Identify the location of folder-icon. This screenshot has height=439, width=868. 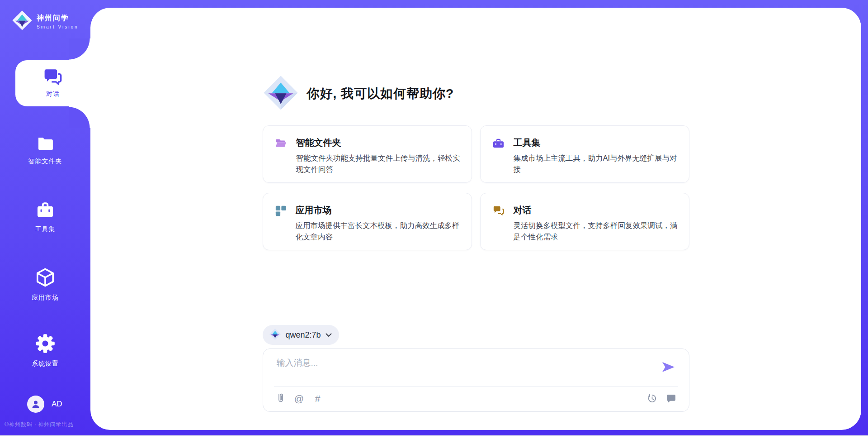
(45, 144).